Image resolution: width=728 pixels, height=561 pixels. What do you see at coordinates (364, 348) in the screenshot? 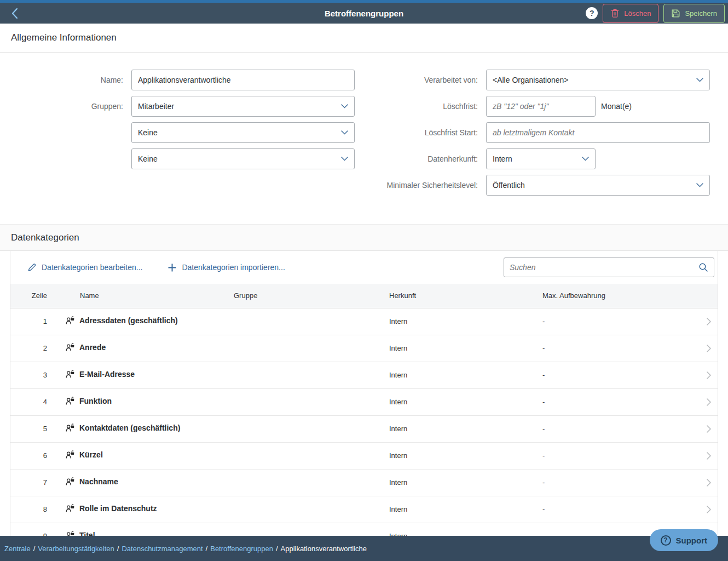
I see `table-row: 2 Anrede` at bounding box center [364, 348].